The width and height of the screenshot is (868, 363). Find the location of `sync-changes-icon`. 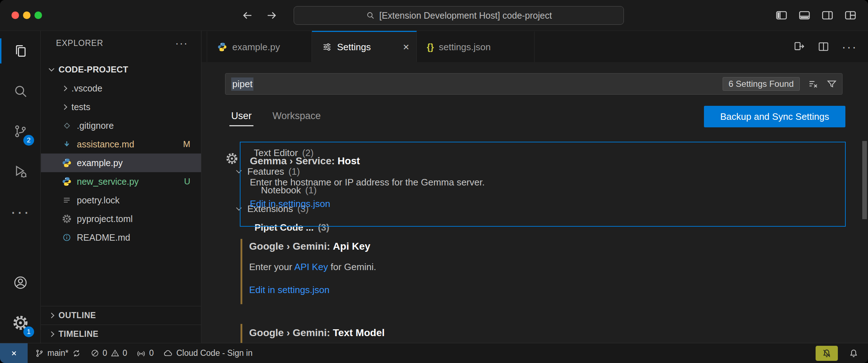

sync-changes-icon is located at coordinates (76, 353).